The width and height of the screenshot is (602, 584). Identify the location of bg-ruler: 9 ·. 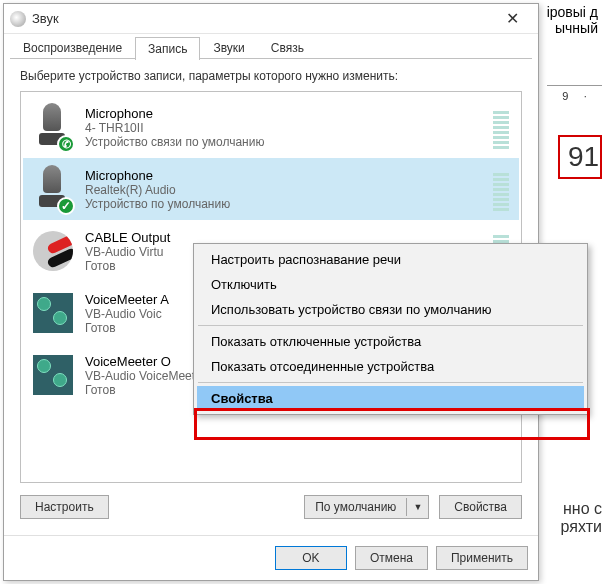
(574, 95).